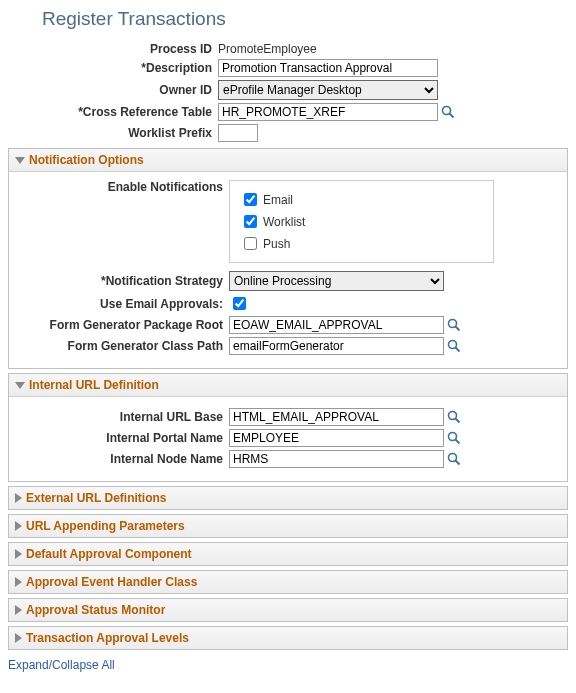  Describe the element at coordinates (94, 385) in the screenshot. I see `section-title: Internal URL Definition` at that location.